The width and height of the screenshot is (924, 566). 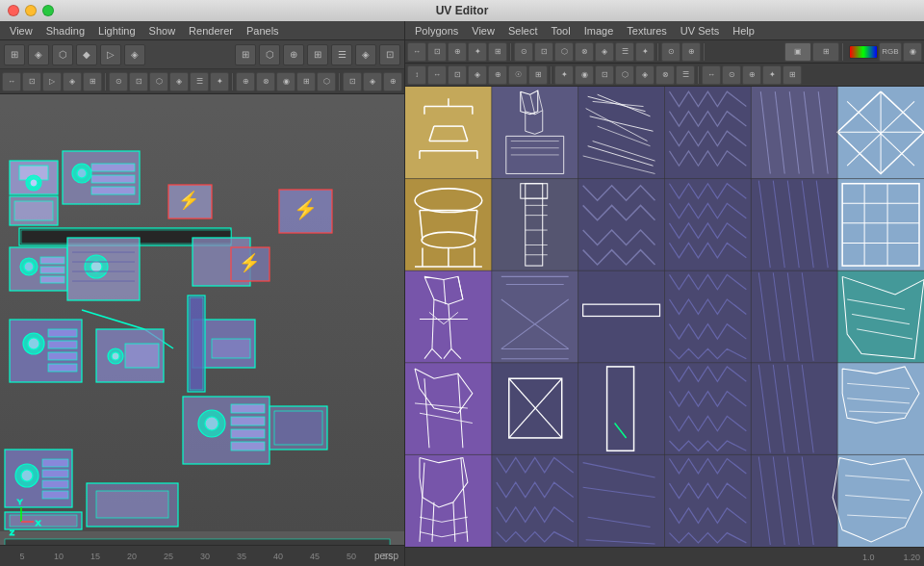 What do you see at coordinates (245, 55) in the screenshot?
I see `toolbar-icon-7: ⊞` at bounding box center [245, 55].